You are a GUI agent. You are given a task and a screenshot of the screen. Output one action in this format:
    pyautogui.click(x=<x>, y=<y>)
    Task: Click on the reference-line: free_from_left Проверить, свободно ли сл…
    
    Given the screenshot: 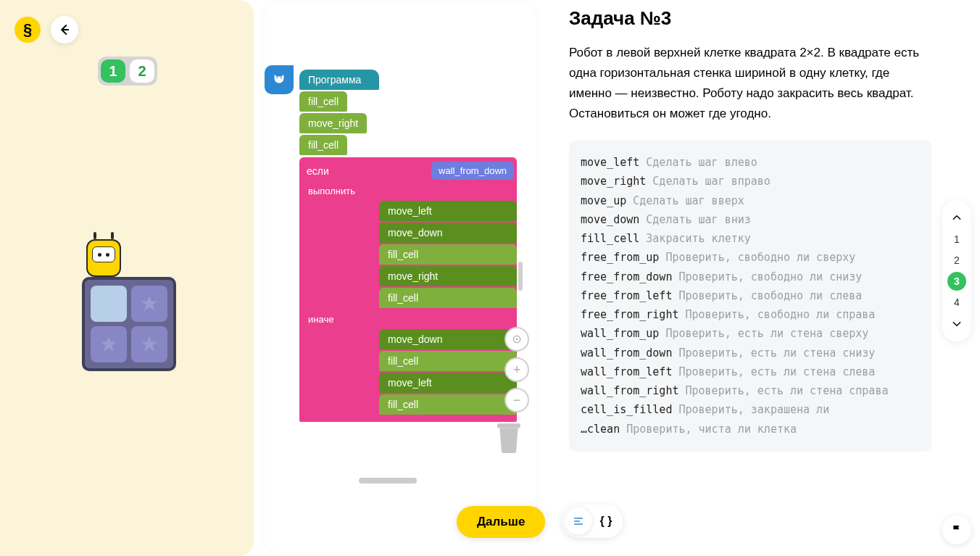 What is the action you would take?
    pyautogui.click(x=750, y=296)
    